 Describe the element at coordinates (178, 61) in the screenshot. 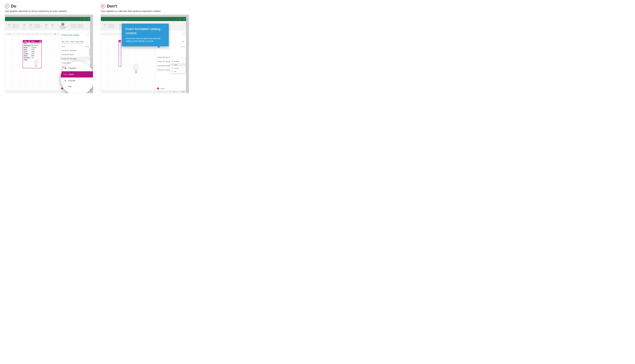

I see `menu-preview: ◉Preview` at that location.